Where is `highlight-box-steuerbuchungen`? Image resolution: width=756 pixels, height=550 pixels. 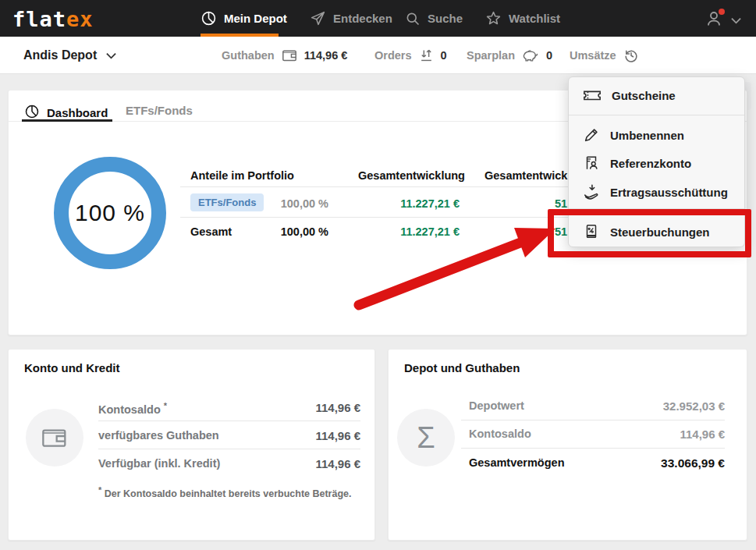
highlight-box-steuerbuchungen is located at coordinates (649, 233).